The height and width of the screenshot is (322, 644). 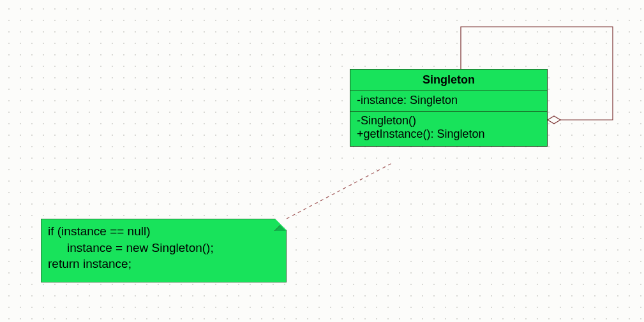 I want to click on class-attribute: -instance: Singleton, so click(x=449, y=101).